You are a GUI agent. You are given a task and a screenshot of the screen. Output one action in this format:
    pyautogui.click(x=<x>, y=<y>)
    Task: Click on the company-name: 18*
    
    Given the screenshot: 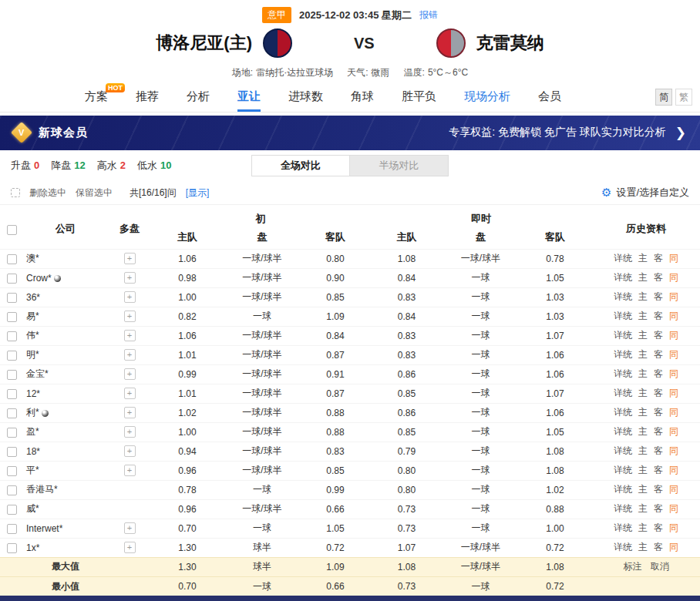 What is the action you would take?
    pyautogui.click(x=33, y=452)
    